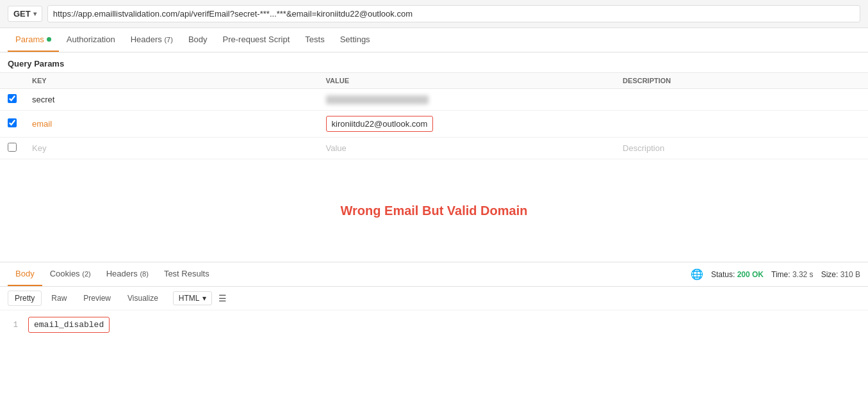 The image size is (868, 400). I want to click on tab-headers-label: Headers (7), so click(152, 40).